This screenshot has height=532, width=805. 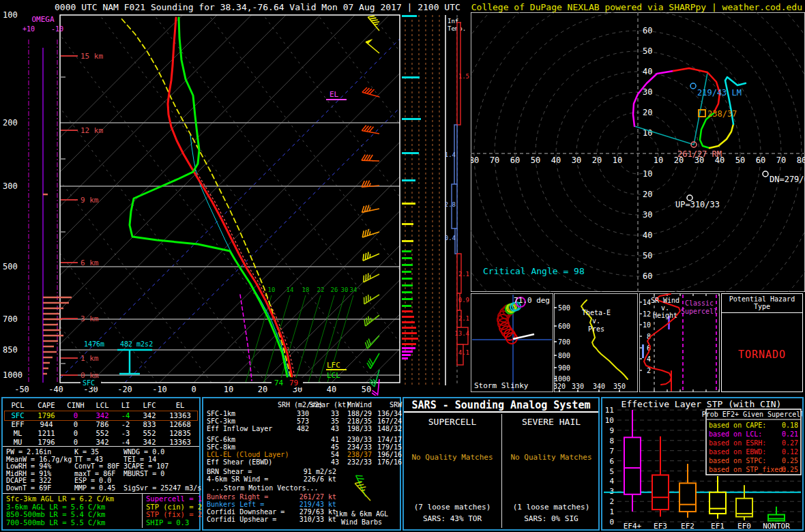 I want to click on kin-pair-row: 4-6km SR Wind =226/6 kt, so click(x=272, y=479).